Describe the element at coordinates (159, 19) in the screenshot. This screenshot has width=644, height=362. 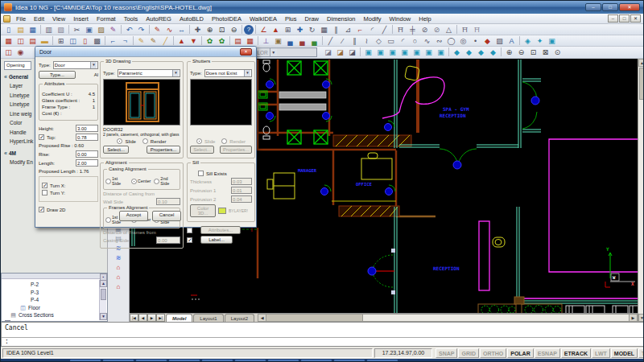
I see `menu-autoreg: AutoREG` at that location.